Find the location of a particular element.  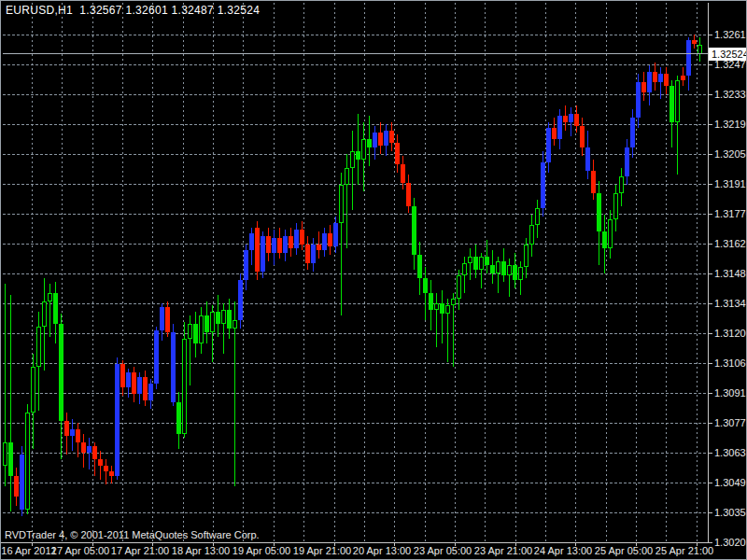

chart-title-ohlc: EURUSD,H1 1.32567 1.32601 1.32487 1.3252… is located at coordinates (133, 10).